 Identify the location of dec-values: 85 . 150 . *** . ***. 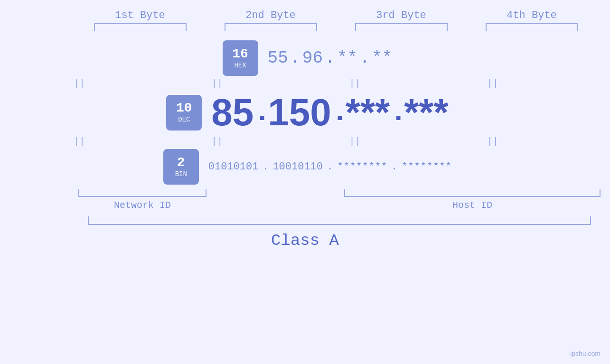
(339, 112).